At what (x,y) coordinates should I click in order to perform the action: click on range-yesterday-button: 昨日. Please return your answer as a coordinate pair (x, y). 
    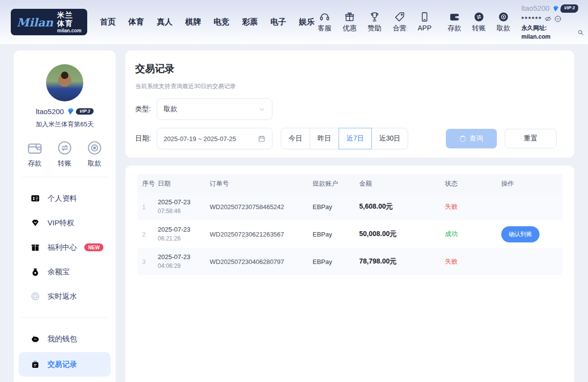
    Looking at the image, I should click on (324, 139).